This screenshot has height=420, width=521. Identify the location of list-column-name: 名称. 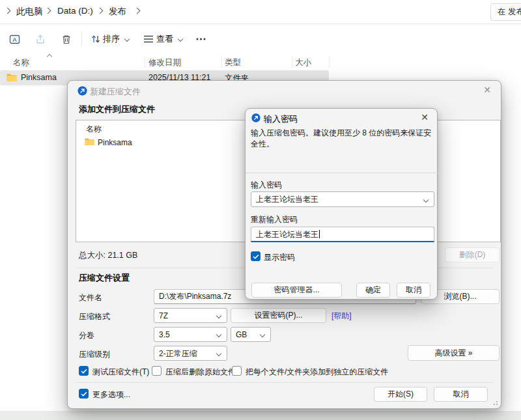
(94, 129).